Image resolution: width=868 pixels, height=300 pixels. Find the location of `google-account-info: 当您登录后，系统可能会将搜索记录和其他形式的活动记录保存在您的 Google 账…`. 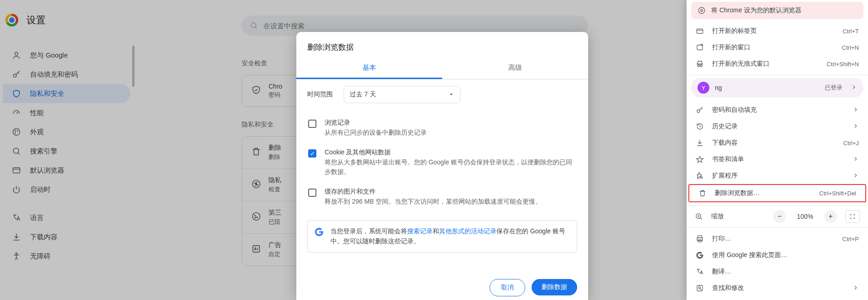

google-account-info: 当您登录后，系统可能会将搜索记录和其他形式的活动记录保存在您的 Google 账… is located at coordinates (442, 237).